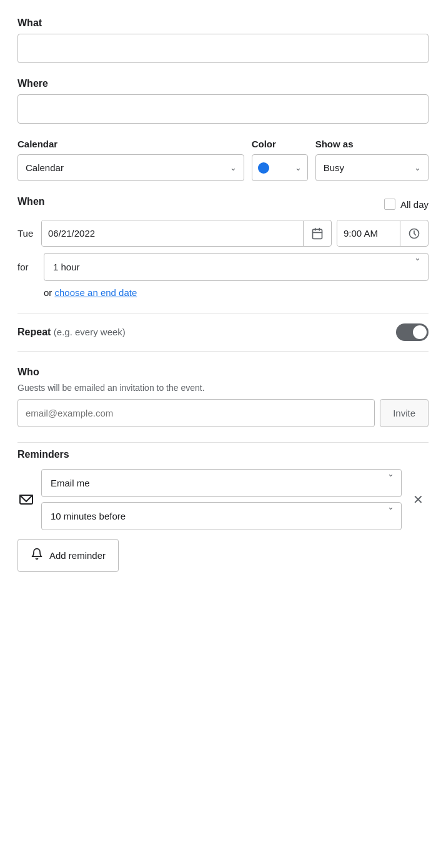 This screenshot has height=868, width=446. What do you see at coordinates (223, 507) in the screenshot?
I see `reminders-section: Reminders Email me Notification ⌄ 5 minu…` at bounding box center [223, 507].